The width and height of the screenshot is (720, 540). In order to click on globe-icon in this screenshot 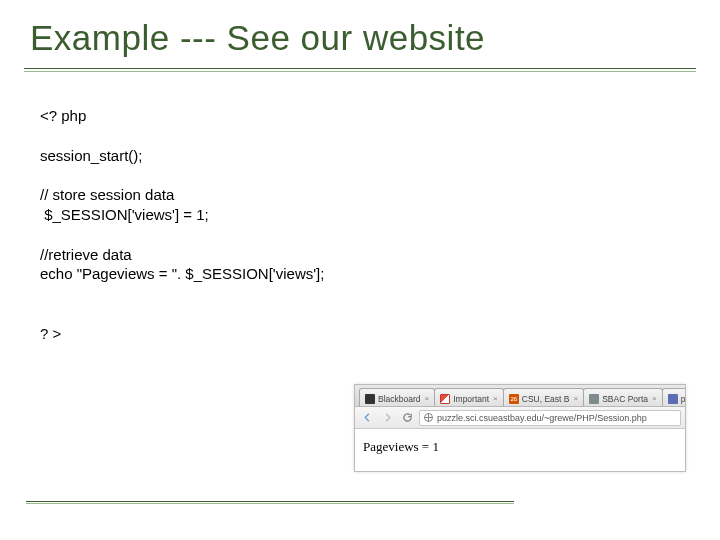, I will do `click(428, 418)`.